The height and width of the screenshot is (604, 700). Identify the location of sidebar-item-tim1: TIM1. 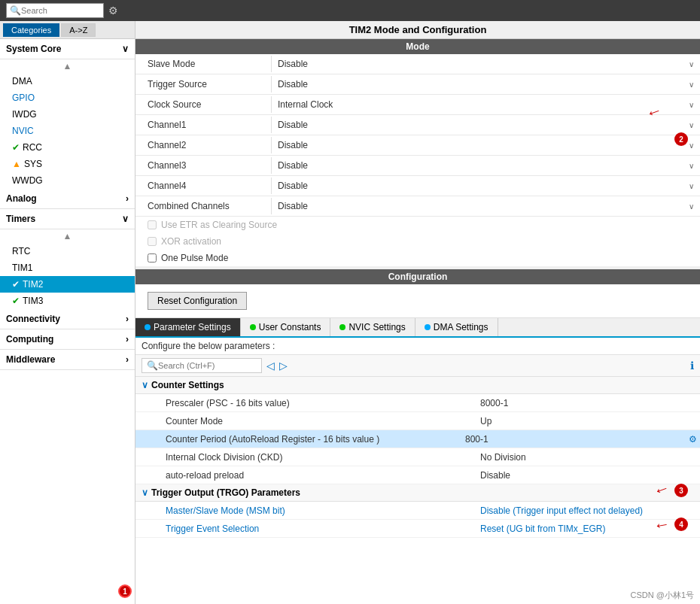
(68, 268).